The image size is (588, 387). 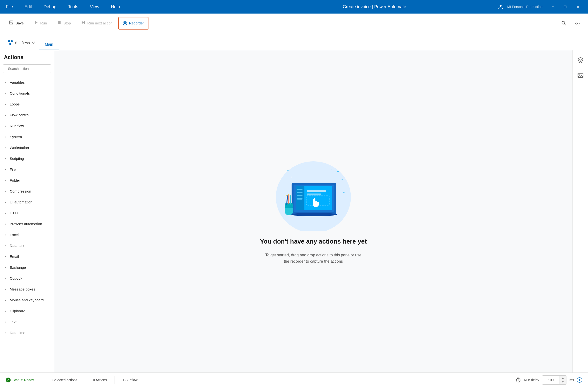 What do you see at coordinates (49, 45) in the screenshot?
I see `tab-main: Main` at bounding box center [49, 45].